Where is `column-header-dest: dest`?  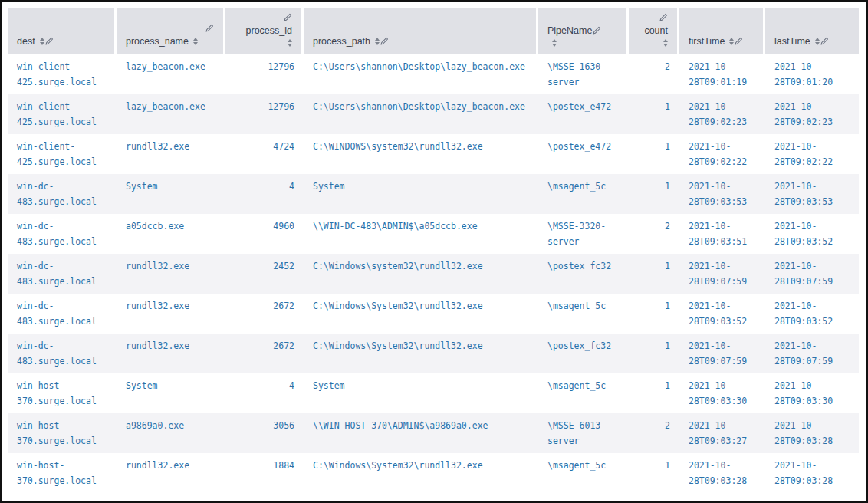 column-header-dest: dest is located at coordinates (62, 31).